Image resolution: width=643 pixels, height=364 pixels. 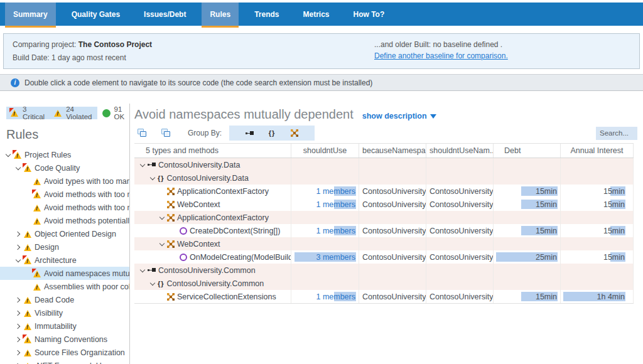 What do you see at coordinates (393, 151) in the screenshot?
I see `column-header: becauseNamespa...` at bounding box center [393, 151].